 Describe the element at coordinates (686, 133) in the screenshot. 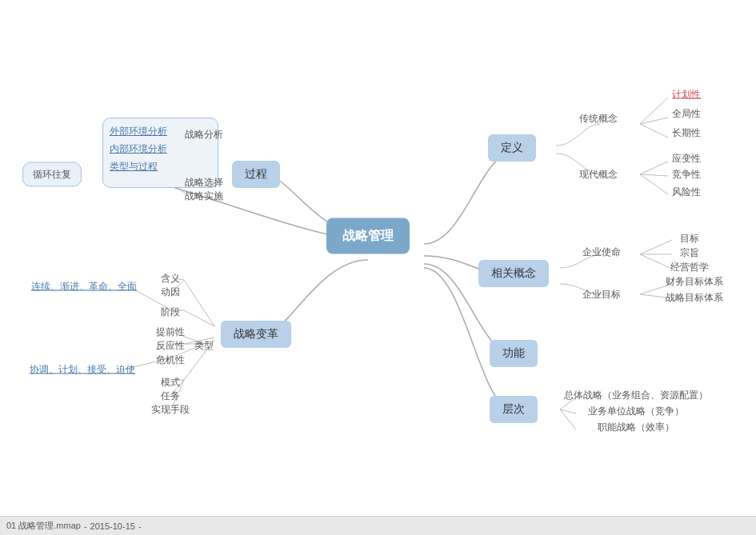

I see `changqixing-label: 长期性` at that location.